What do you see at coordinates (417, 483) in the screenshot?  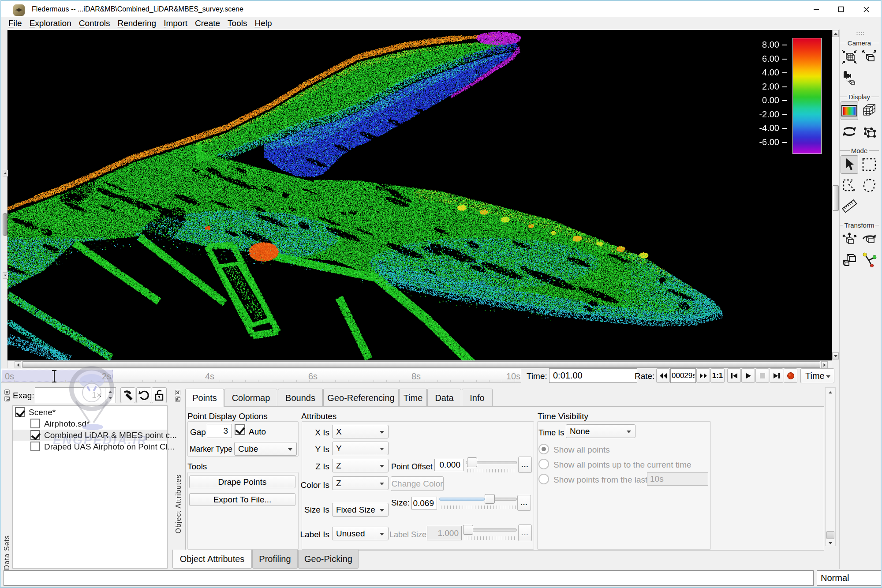 I see `change-color-button: Change Color` at bounding box center [417, 483].